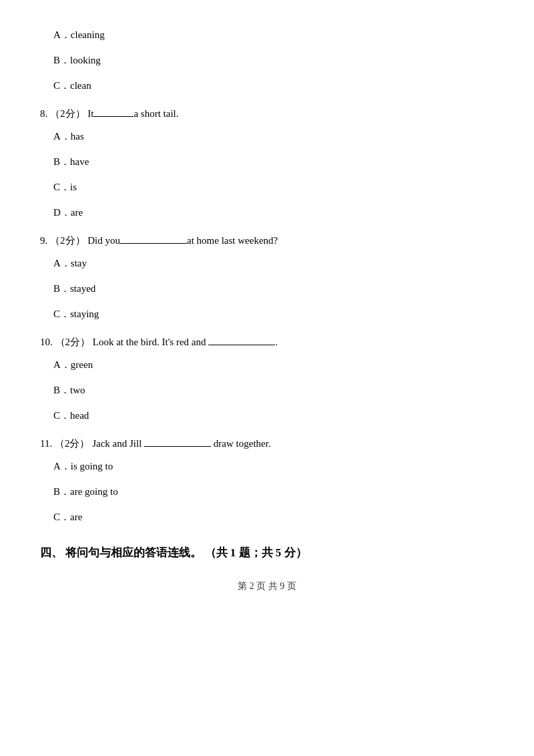  What do you see at coordinates (84, 314) in the screenshot?
I see `q9-option-c-text: staying` at bounding box center [84, 314].